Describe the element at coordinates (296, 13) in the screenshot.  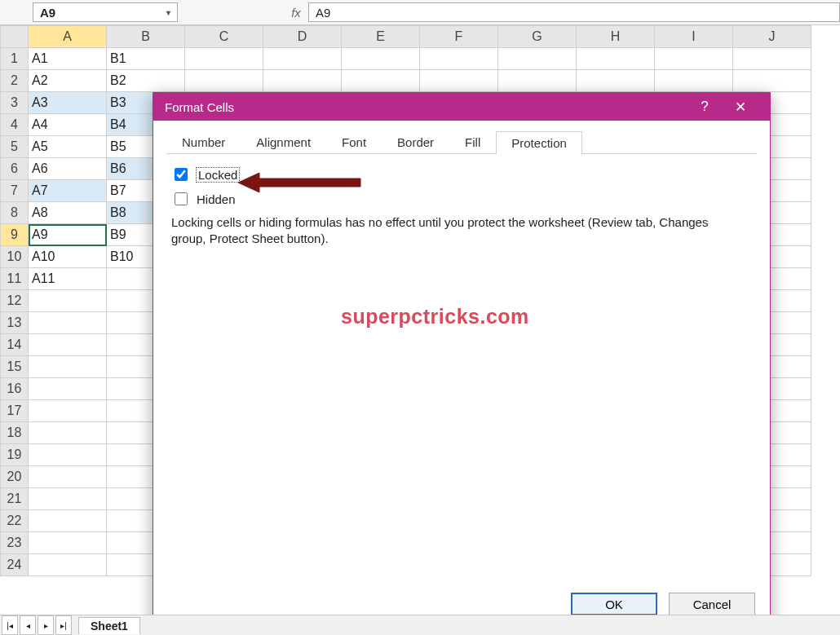
I see `fx-icon: fx` at that location.